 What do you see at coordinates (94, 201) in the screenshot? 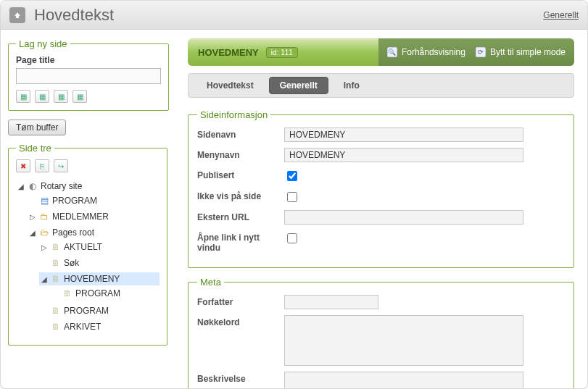
I see `tree-item-program: ▤ PROGRAM` at bounding box center [94, 201].